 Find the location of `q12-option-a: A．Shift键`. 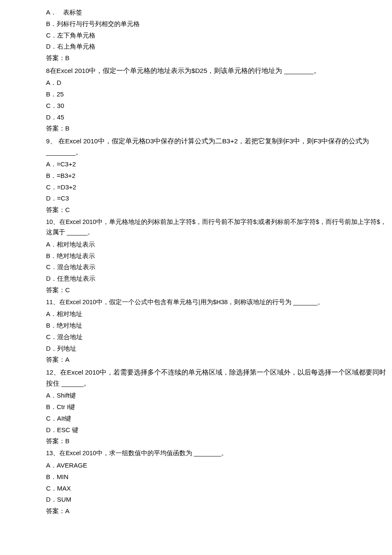

q12-option-a: A．Shift键 is located at coordinates (219, 396).